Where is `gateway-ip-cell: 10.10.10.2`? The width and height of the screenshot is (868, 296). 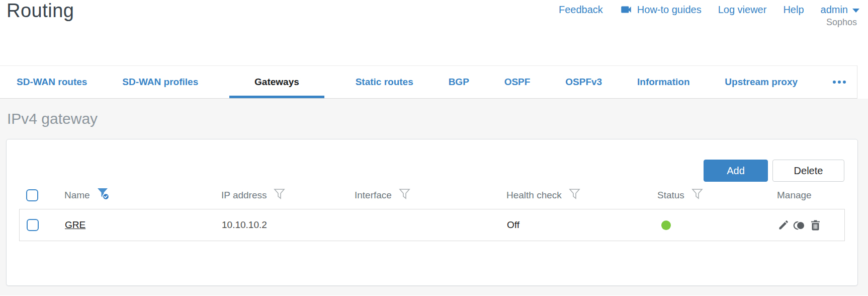 gateway-ip-cell: 10.10.10.2 is located at coordinates (289, 225).